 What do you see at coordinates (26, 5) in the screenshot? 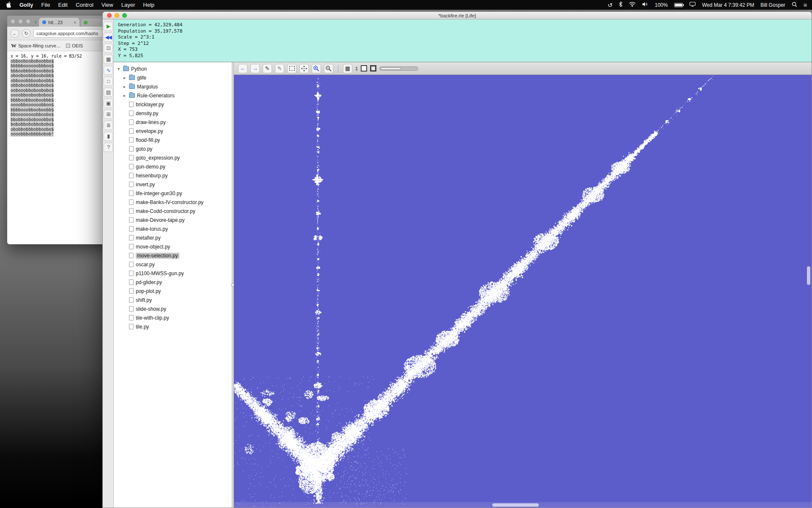
I see `app-menu-golly: Golly` at bounding box center [26, 5].